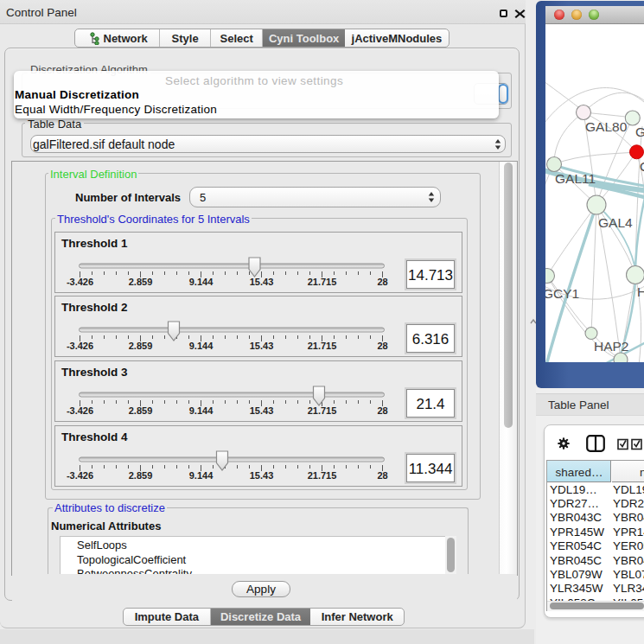 This screenshot has height=644, width=644. What do you see at coordinates (576, 178) in the screenshot?
I see `svg-text: GAL11` at bounding box center [576, 178].